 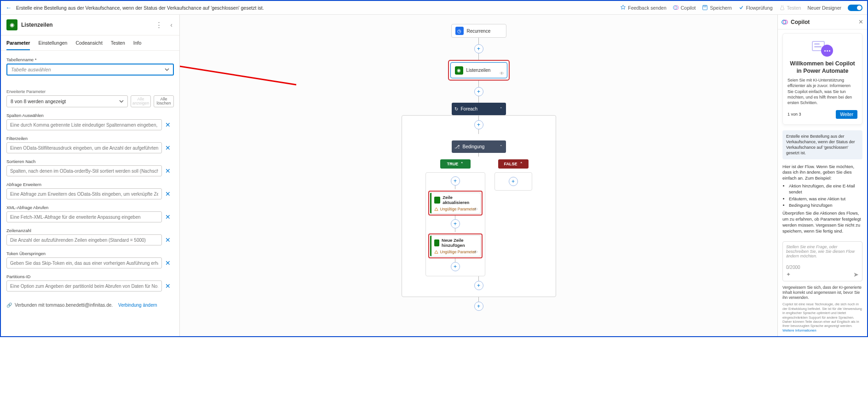 I want to click on copilot-fineprint: Copilot ist eine neue Technologie, die s…, so click(x=822, y=318).